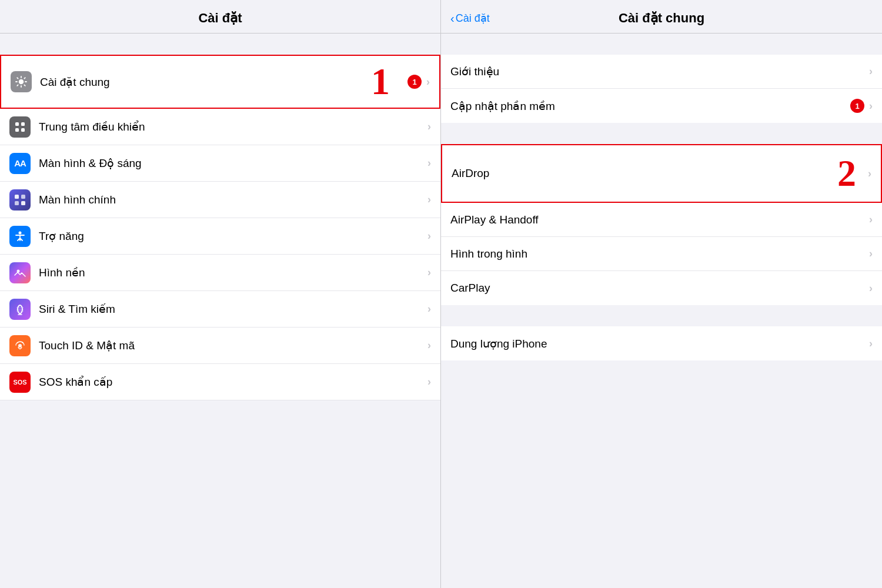  Describe the element at coordinates (662, 72) in the screenshot. I see `right-item-about: Giới thiệu ›` at that location.